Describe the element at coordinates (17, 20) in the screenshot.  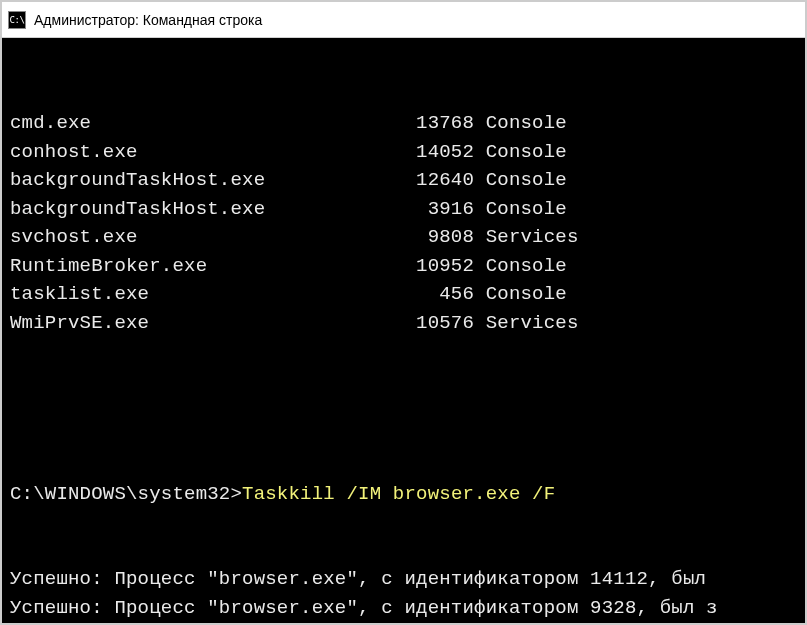
I see `cmd-icon: C:\` at that location.